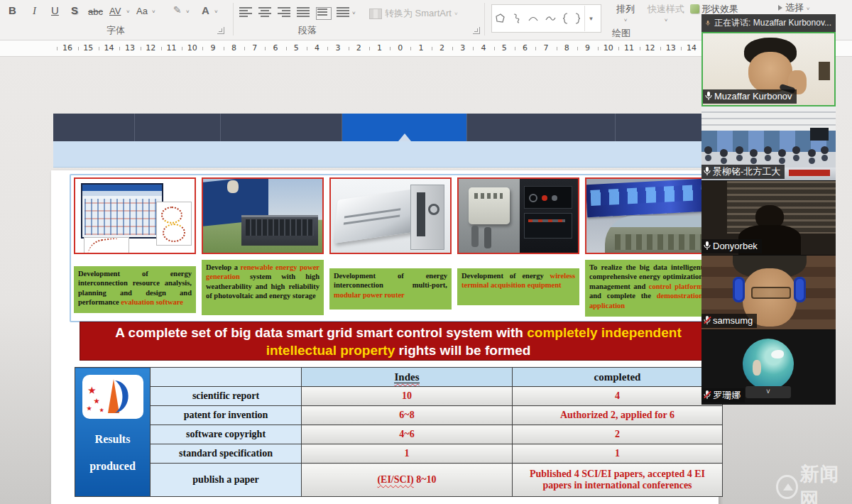 Image resolution: width=852 pixels, height=504 pixels. I want to click on freeform-shape-icon, so click(501, 18).